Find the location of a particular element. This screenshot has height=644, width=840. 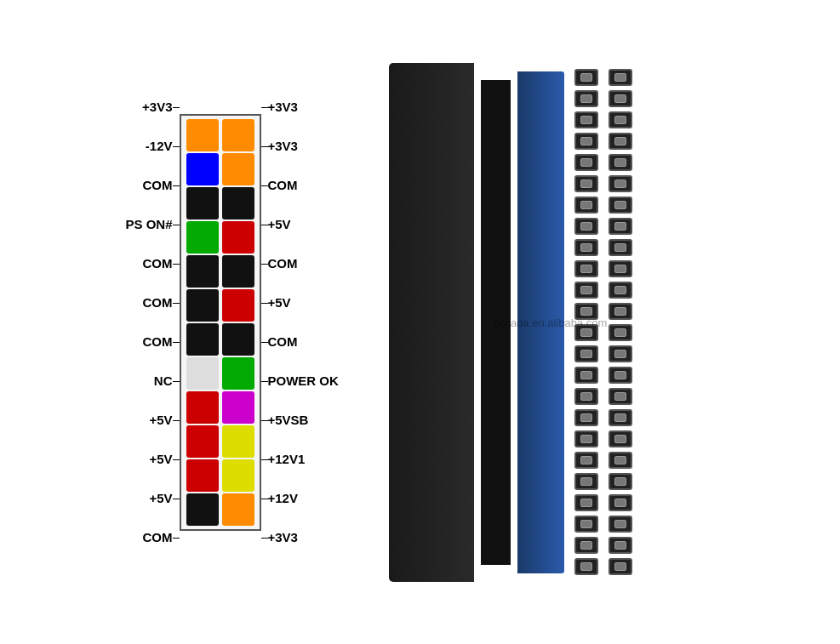

left-label-6: COM is located at coordinates (146, 342).